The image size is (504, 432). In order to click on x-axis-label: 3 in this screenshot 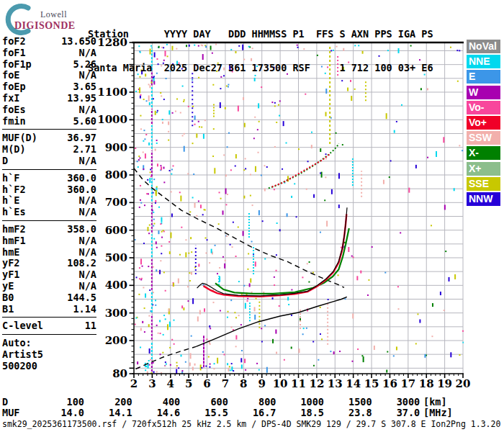, I will do `click(152, 384)`.